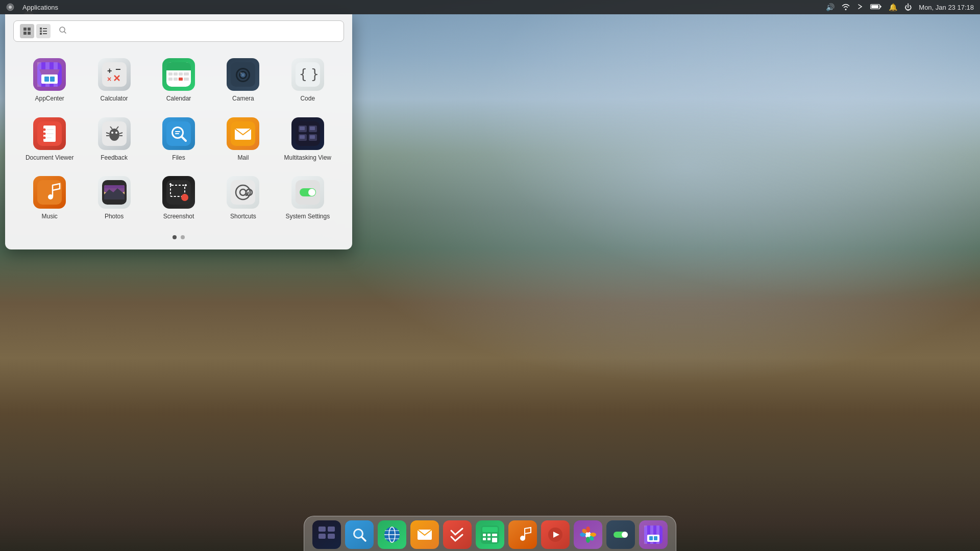 This screenshot has height=551, width=980. Describe the element at coordinates (359, 535) in the screenshot. I see `dock-item-search` at that location.